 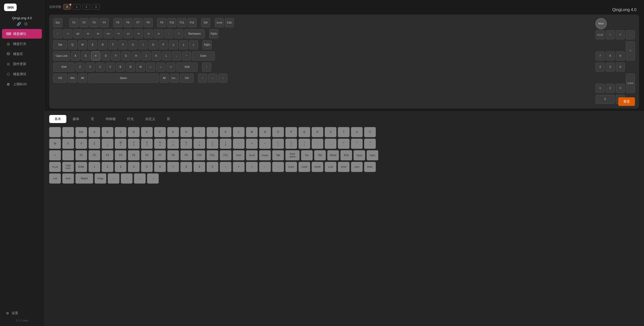 I want to click on grid-key-e: E, so click(x=147, y=132).